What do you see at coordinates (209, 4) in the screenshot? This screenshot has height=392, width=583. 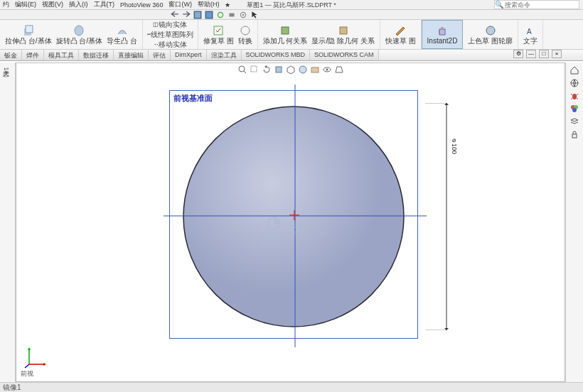 I see `menu-item: 帮助(H)` at bounding box center [209, 4].